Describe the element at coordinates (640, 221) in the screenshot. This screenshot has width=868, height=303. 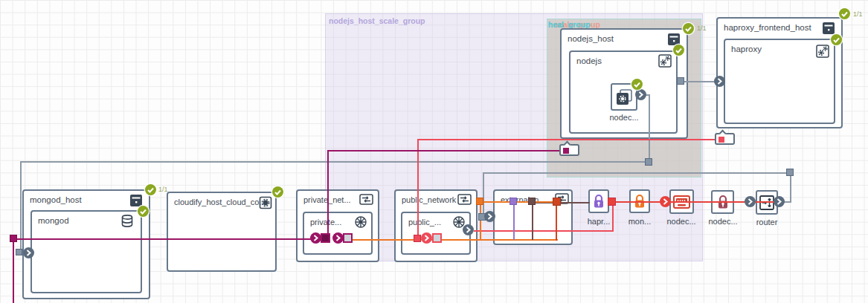
I see `node-label: mon...` at that location.